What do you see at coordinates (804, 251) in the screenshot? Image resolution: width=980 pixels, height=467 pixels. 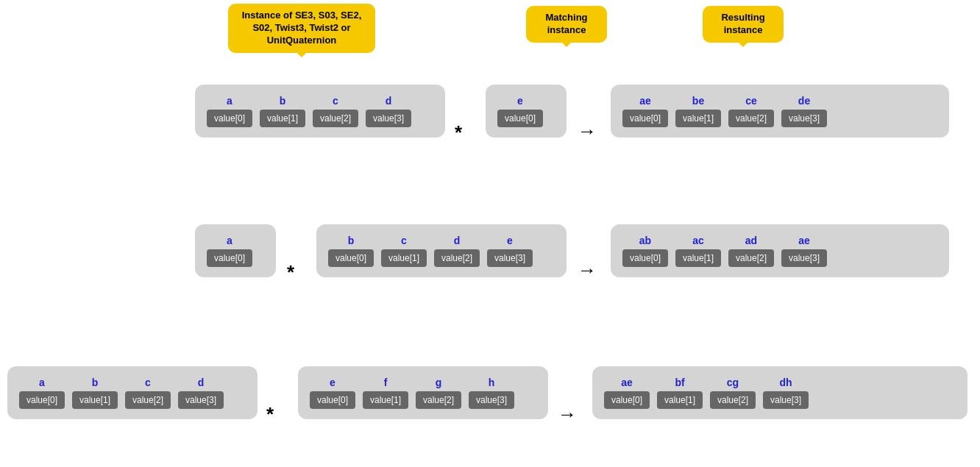 I see `r2-cell-ae: ae value[3]` at bounding box center [804, 251].